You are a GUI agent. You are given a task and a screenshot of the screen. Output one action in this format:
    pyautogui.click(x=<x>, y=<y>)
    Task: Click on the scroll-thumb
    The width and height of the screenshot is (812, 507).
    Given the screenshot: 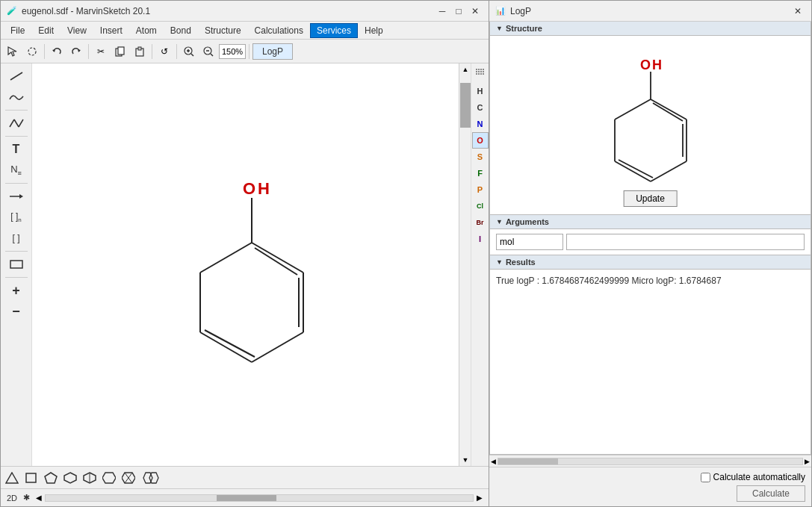 What is the action you would take?
    pyautogui.click(x=465, y=105)
    